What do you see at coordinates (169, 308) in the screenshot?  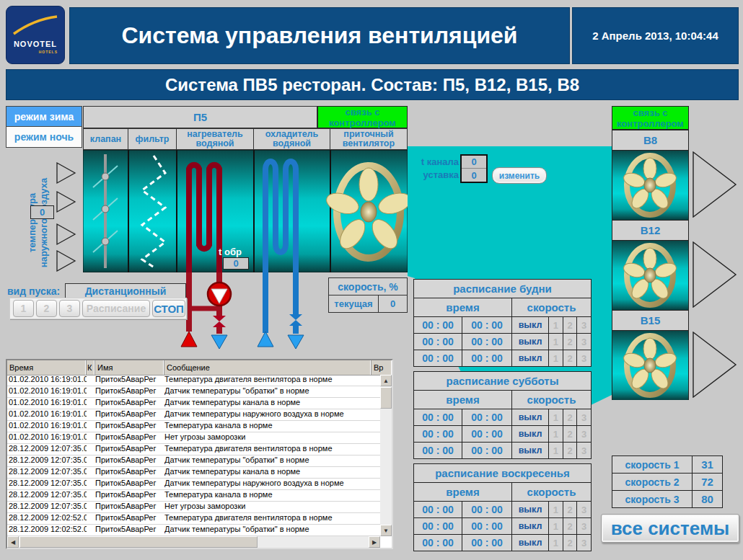 I see `stop-button: СТОП` at bounding box center [169, 308].